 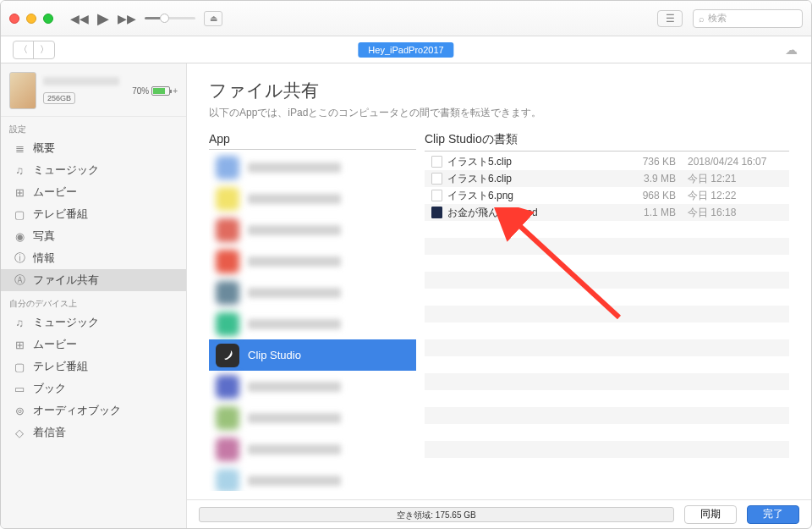 What do you see at coordinates (748, 19) in the screenshot?
I see `search-input: ⌕ 検索` at bounding box center [748, 19].